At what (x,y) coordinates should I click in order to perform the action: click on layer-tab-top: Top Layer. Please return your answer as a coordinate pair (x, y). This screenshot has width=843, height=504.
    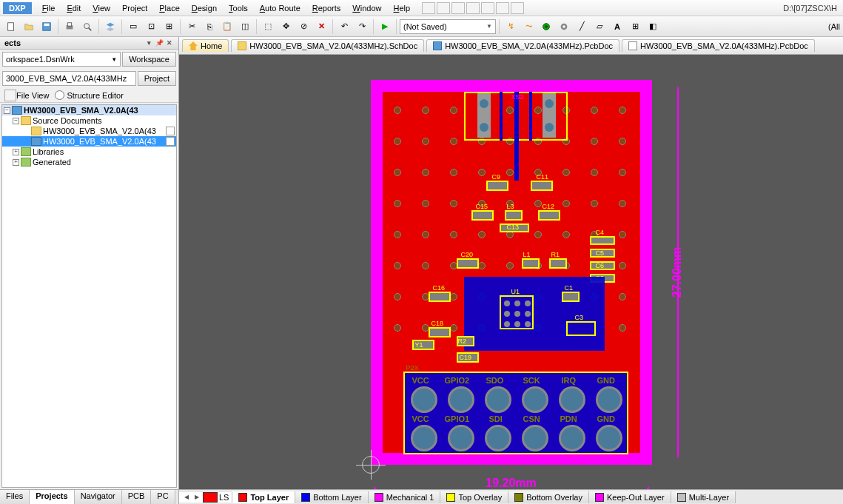
    Looking at the image, I should click on (263, 497).